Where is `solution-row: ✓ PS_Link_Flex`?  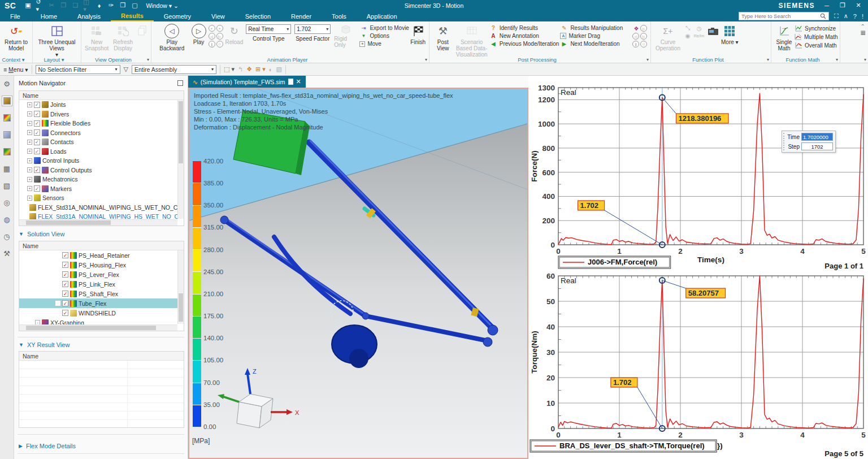 solution-row: ✓ PS_Link_Flex is located at coordinates (102, 284).